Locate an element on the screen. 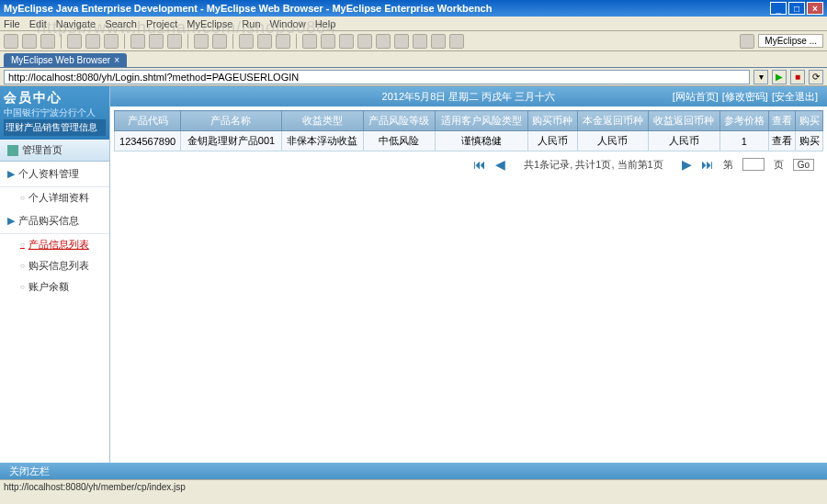 This screenshot has height=504, width=827. cell-name: 金钥匙理财产品001 is located at coordinates (232, 141).